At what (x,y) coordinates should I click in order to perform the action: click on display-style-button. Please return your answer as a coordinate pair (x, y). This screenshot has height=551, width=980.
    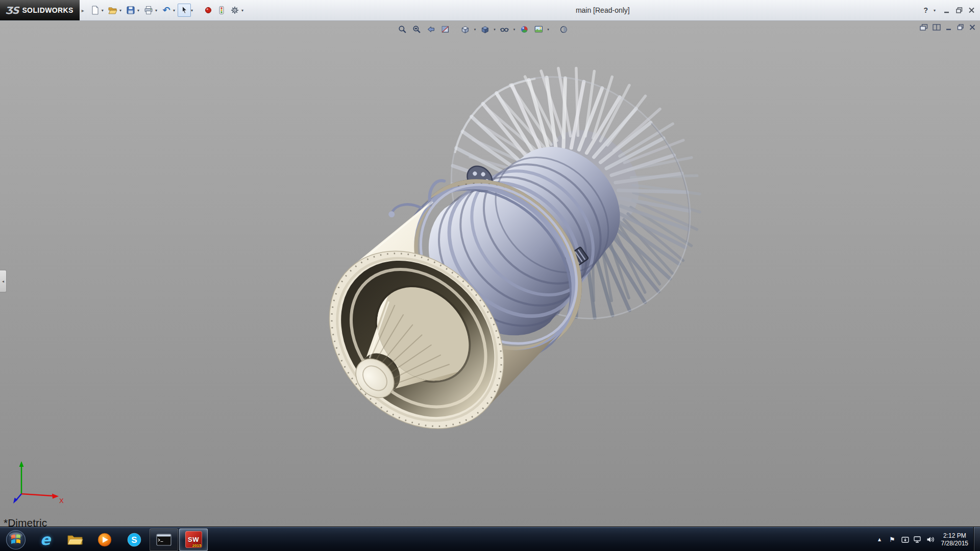
    Looking at the image, I should click on (485, 30).